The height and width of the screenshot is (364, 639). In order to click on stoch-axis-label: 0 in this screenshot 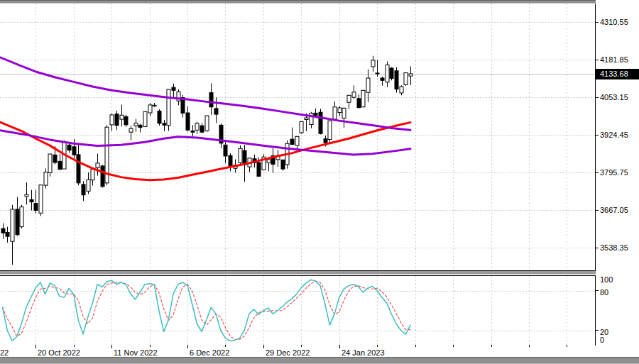, I will do `click(602, 341)`.